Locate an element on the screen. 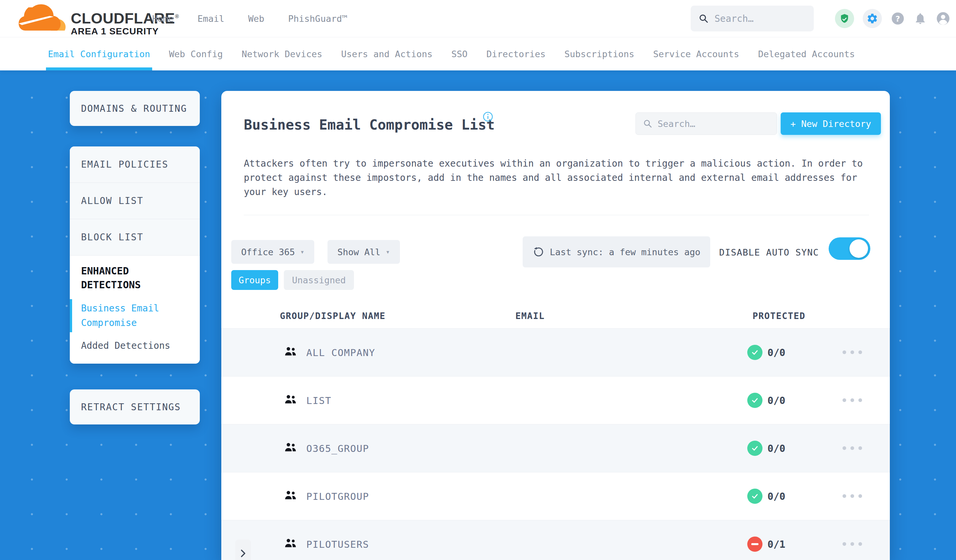 Image resolution: width=956 pixels, height=560 pixels. sidebar-item-business-email-compromise: Business Email Compromise is located at coordinates (135, 315).